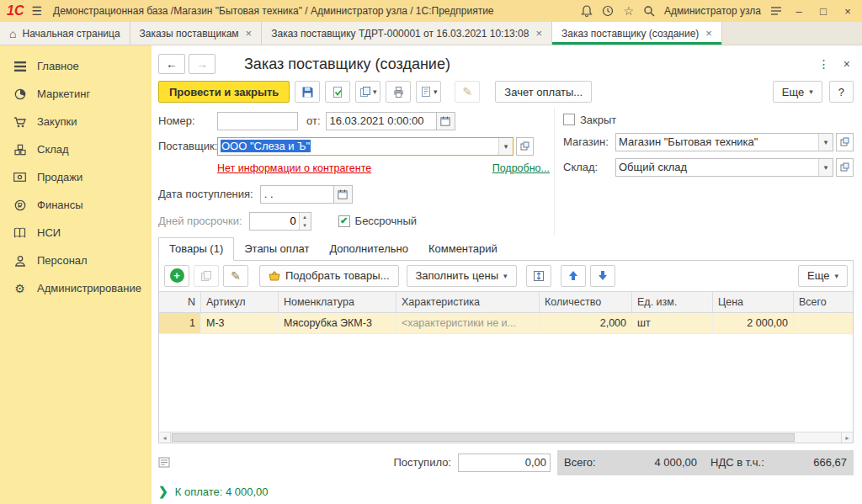 The height and width of the screenshot is (504, 862). What do you see at coordinates (407, 34) in the screenshot?
I see `tab-supplier-order-tdrt: Заказ поставщику ТДРТ-000001 от 16.03.20…` at bounding box center [407, 34].